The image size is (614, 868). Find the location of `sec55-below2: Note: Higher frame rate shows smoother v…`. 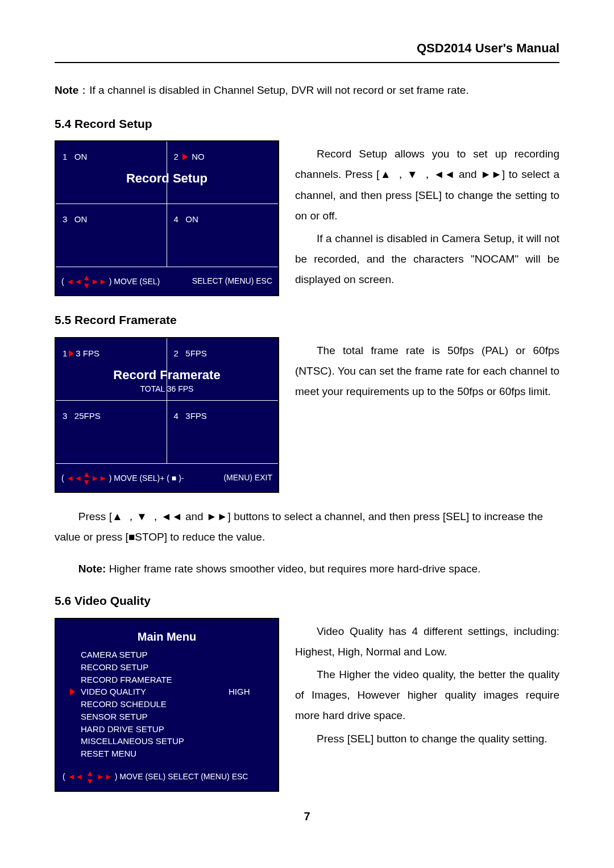

sec55-below2: Note: Higher frame rate shows smoother v… is located at coordinates (307, 569).